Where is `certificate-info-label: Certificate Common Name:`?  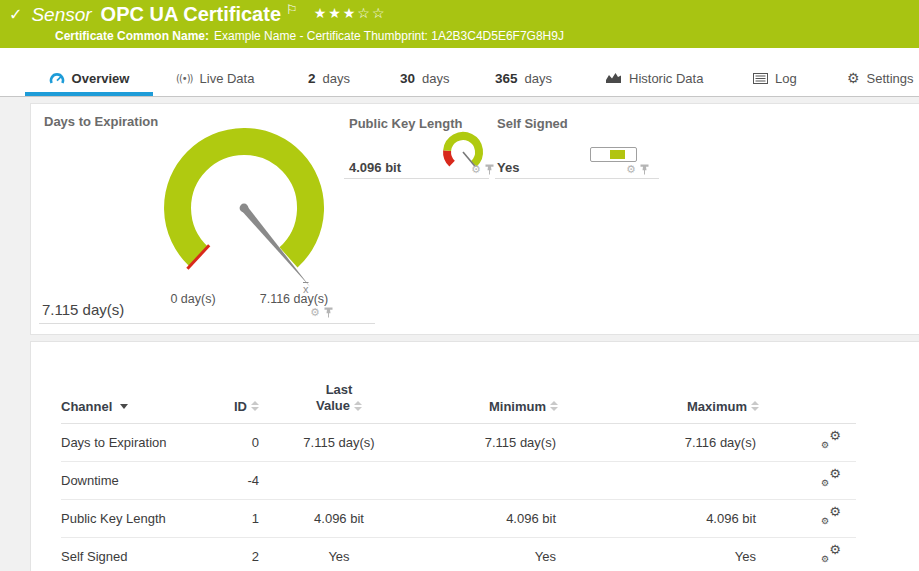
certificate-info-label: Certificate Common Name: is located at coordinates (132, 36).